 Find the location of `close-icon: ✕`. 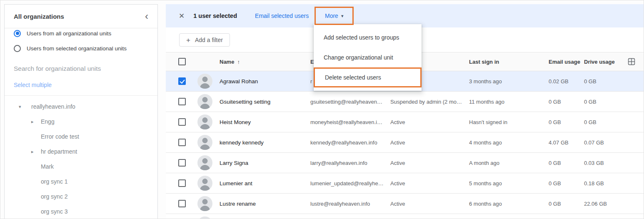

close-icon: ✕ is located at coordinates (182, 16).